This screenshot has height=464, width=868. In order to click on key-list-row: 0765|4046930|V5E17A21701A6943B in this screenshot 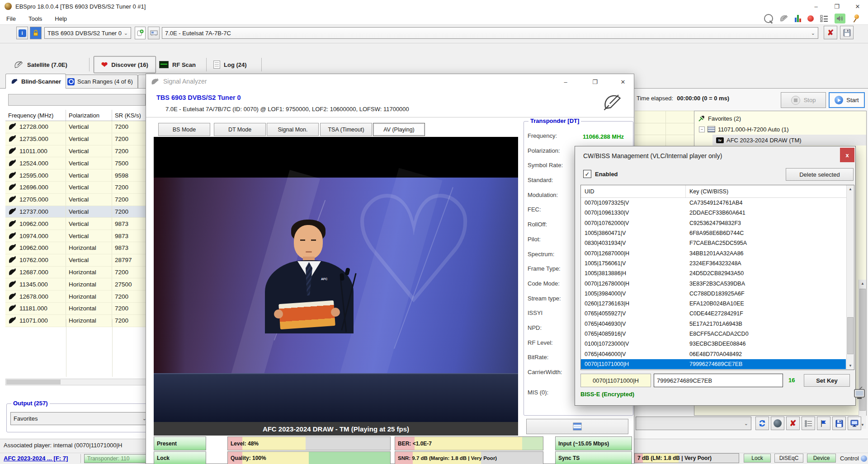, I will do `click(713, 324)`.